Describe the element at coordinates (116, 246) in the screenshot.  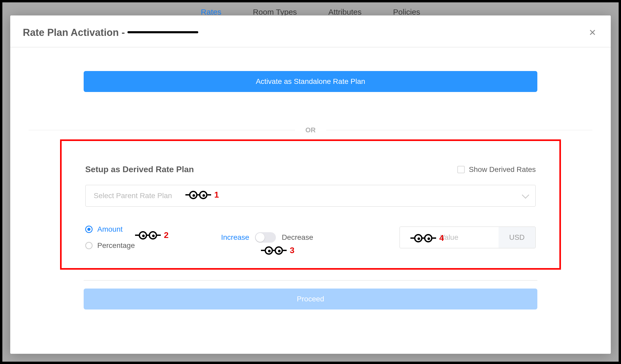
I see `radio-percentage-label: Percentage` at that location.